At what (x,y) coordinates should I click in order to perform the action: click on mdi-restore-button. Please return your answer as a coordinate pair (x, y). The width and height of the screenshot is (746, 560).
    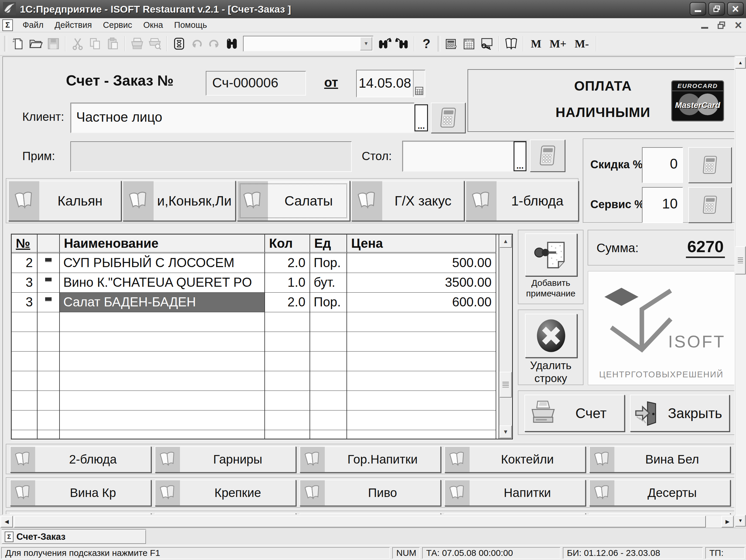
    Looking at the image, I should click on (721, 25).